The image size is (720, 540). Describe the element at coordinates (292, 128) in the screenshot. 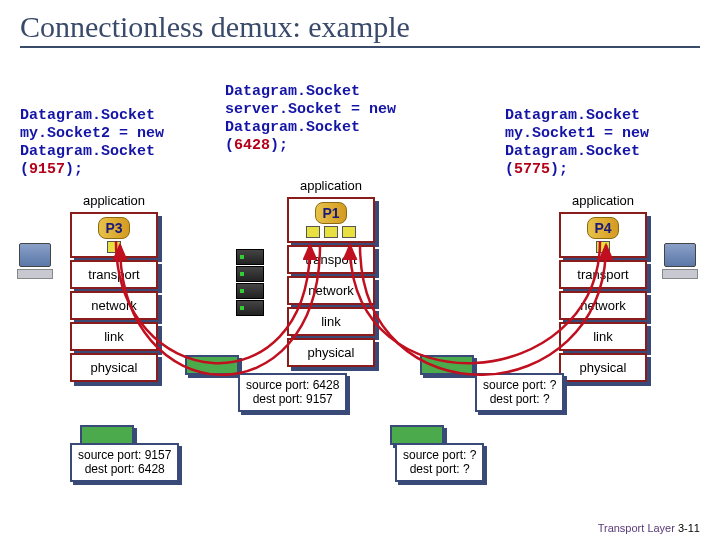

I see `code-center-l3: Datagram.Socket` at that location.